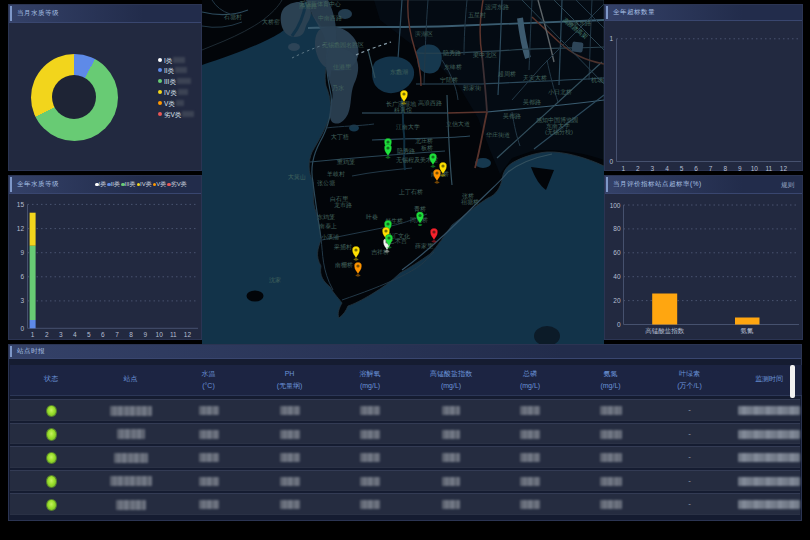 Image resolution: width=810 pixels, height=540 pixels. I want to click on svg-text: 机场路, so click(598, 80).